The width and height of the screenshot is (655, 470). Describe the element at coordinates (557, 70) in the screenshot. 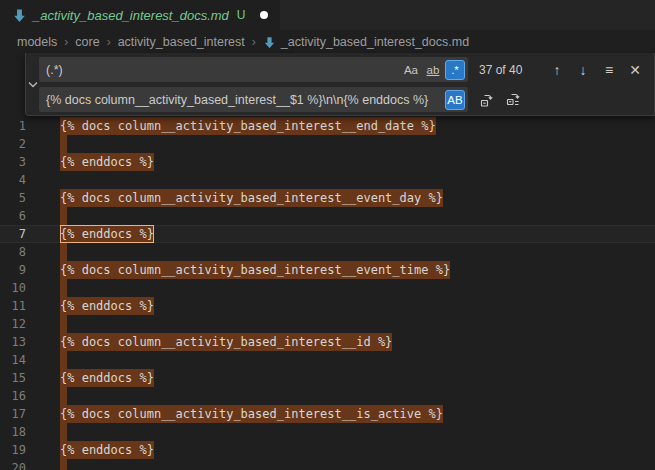

I see `previous-match-button: ↑` at that location.